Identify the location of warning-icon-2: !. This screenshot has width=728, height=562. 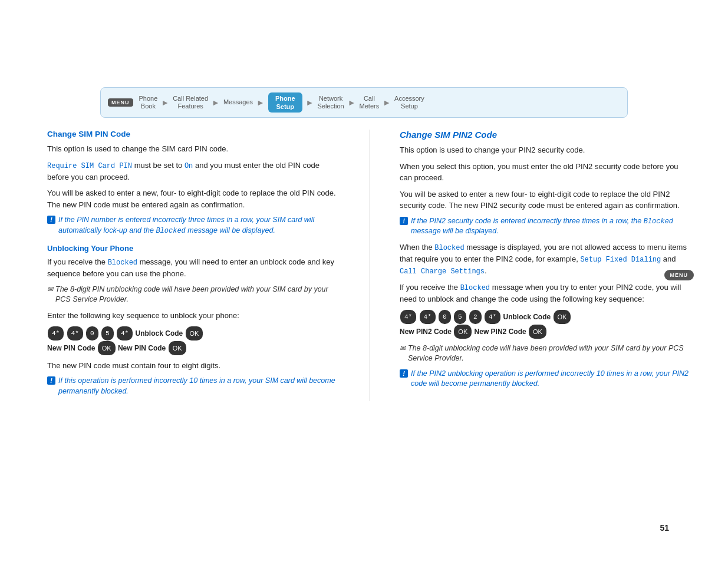
(51, 381).